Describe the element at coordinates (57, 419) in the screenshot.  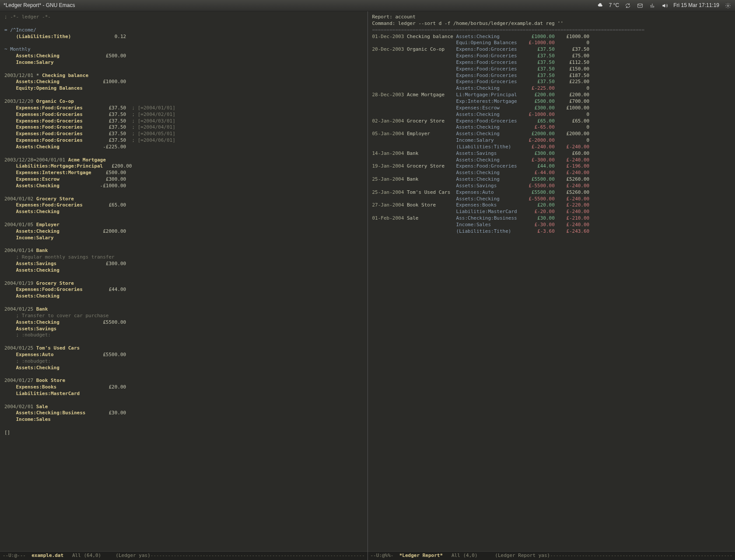
I see `posting-account: Income:Sales` at that location.